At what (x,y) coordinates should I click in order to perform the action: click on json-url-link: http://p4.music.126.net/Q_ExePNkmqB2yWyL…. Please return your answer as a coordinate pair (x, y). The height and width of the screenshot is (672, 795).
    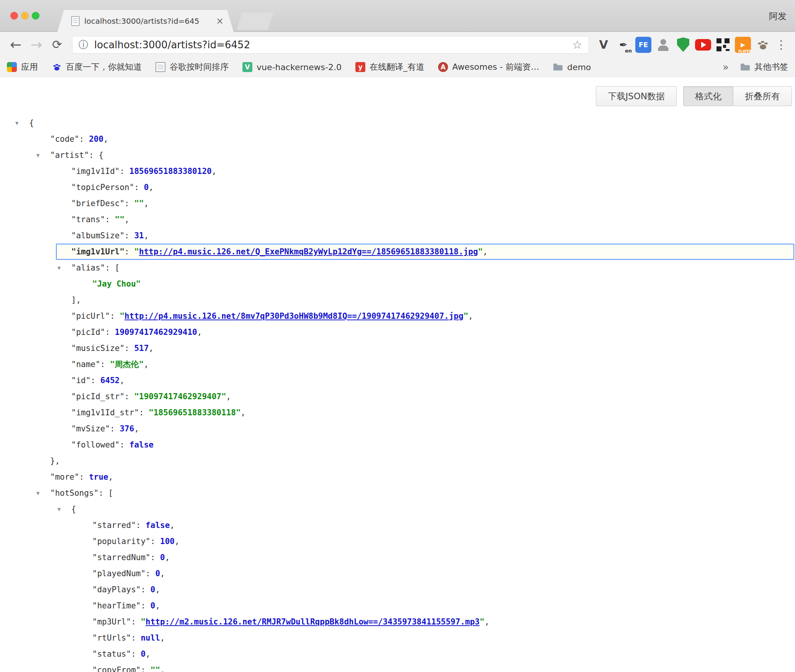
    Looking at the image, I should click on (309, 252).